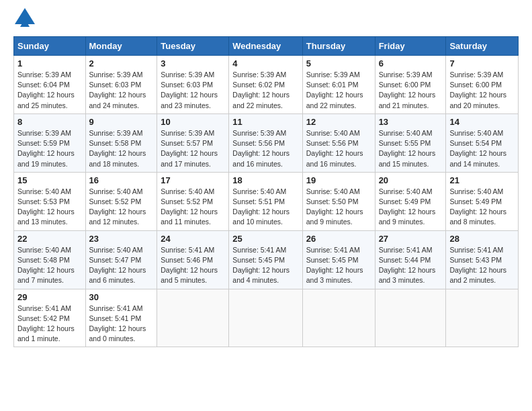 This screenshot has height=411, width=532. What do you see at coordinates (121, 259) in the screenshot?
I see `calendar-cell: 23 Sunrise: 5:40 AMSunset: 5:47 PMDaylig…` at bounding box center [121, 259].